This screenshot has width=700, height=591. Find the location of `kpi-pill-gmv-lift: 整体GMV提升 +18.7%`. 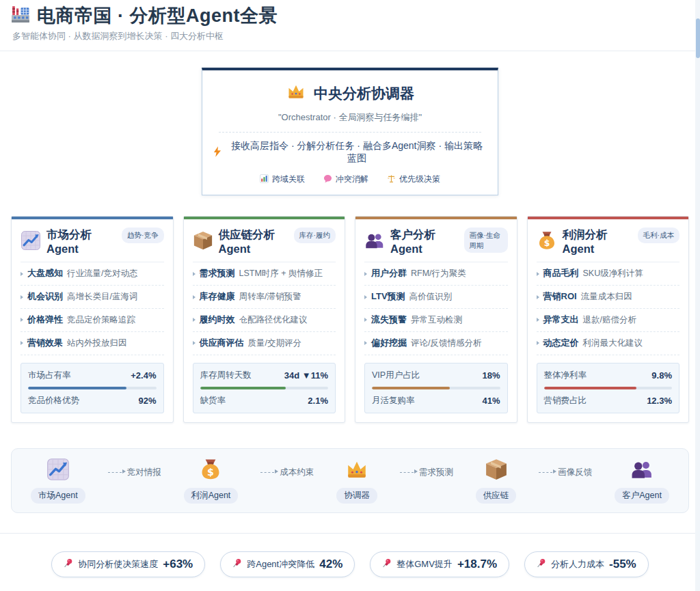

kpi-pill-gmv-lift: 整体GMV提升 +18.7% is located at coordinates (440, 564).